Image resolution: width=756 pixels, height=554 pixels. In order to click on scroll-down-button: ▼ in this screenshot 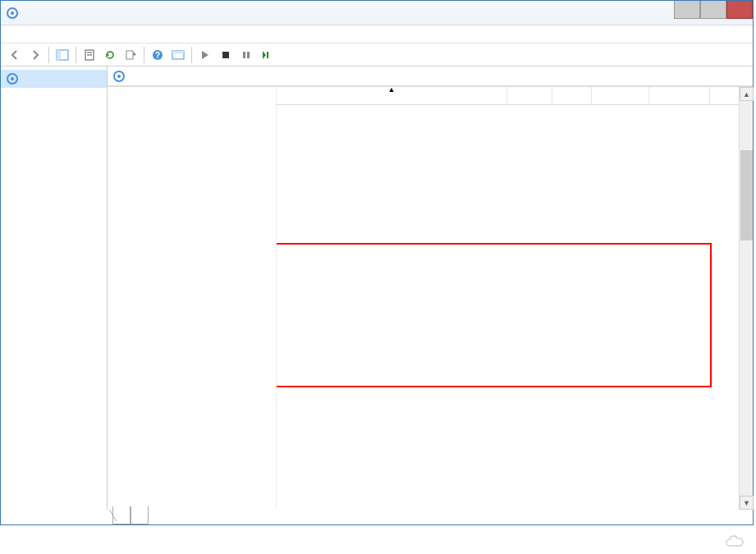, I will do `click(747, 502)`.